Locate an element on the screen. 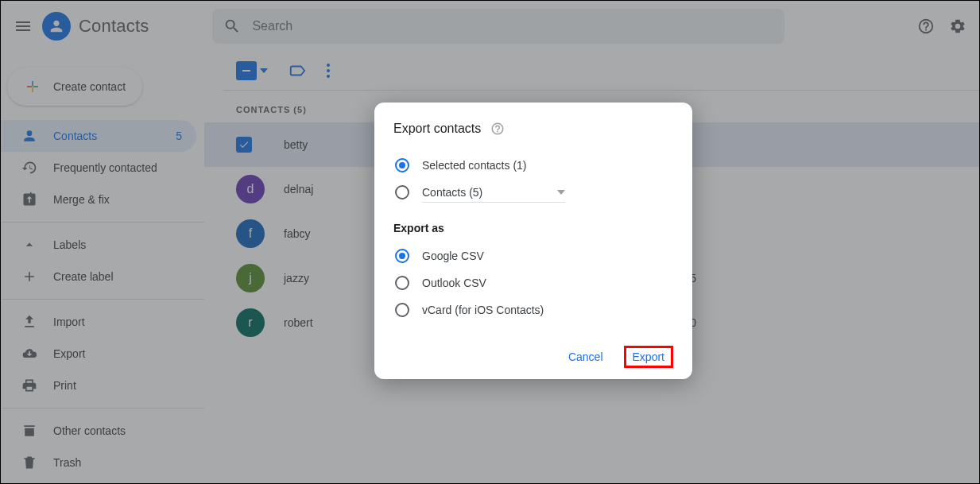 This screenshot has width=980, height=484. radio-label: vCard (for iOS Contacts) is located at coordinates (483, 310).